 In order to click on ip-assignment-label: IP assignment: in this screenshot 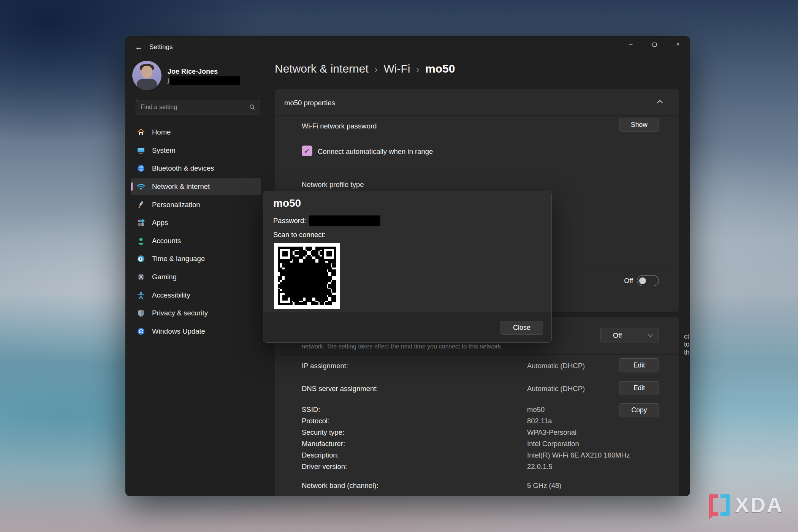, I will do `click(325, 366)`.